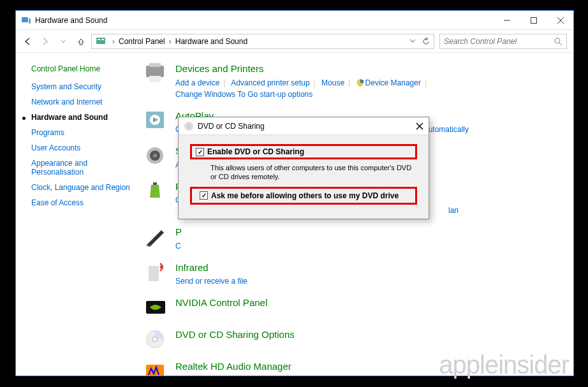 The width and height of the screenshot is (588, 387). I want to click on link-partial-tail: lan, so click(453, 210).